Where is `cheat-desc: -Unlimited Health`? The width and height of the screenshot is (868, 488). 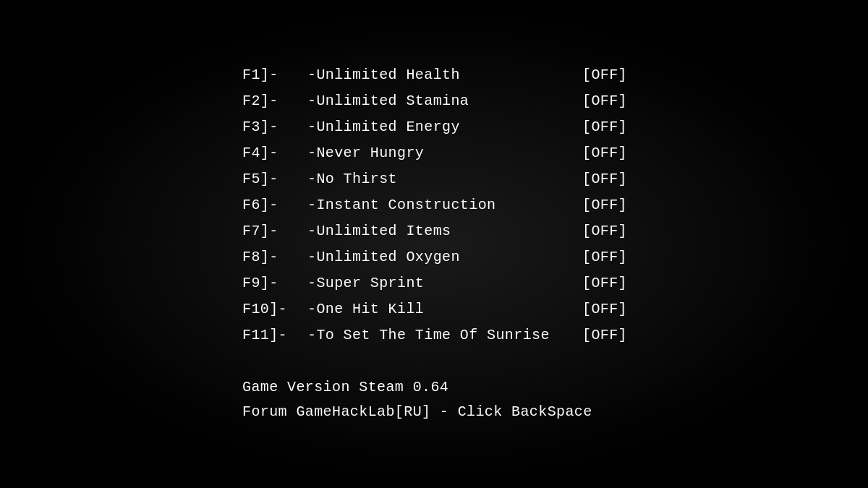
cheat-desc: -Unlimited Health is located at coordinates (445, 75).